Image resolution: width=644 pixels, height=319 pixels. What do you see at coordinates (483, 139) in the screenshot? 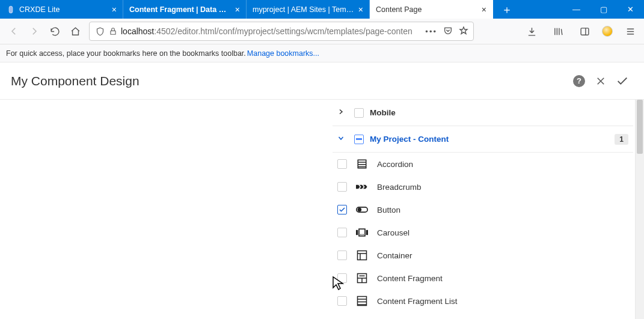
I see `group-myproject-content: My Project - Content 1` at bounding box center [483, 139].